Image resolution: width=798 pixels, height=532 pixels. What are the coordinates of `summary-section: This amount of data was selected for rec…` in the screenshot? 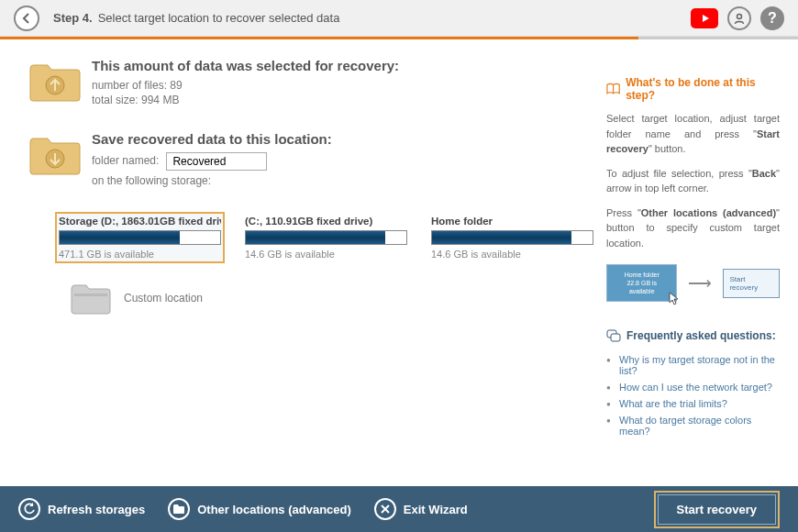 It's located at (312, 83).